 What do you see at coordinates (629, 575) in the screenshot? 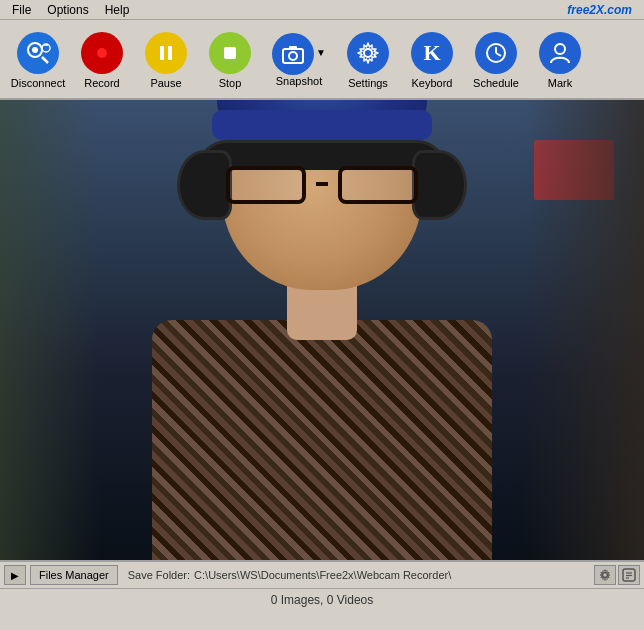
I see `info-status-button` at bounding box center [629, 575].